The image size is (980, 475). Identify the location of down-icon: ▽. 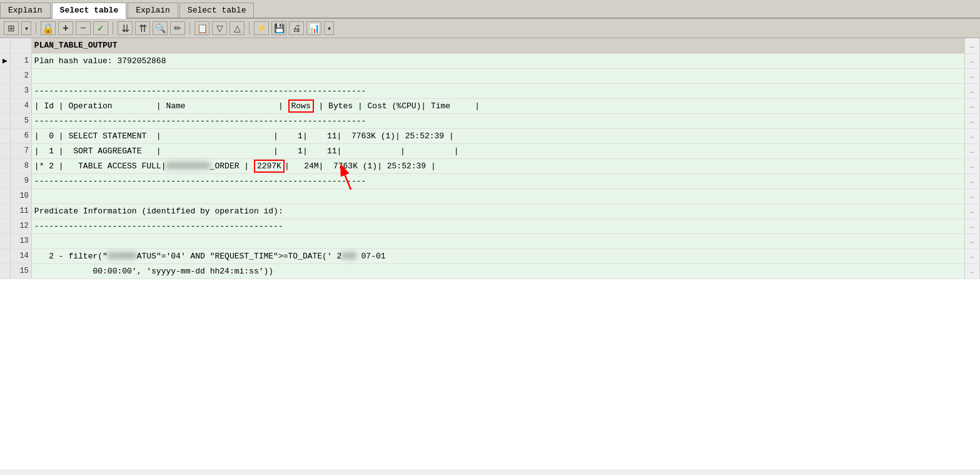
(220, 28).